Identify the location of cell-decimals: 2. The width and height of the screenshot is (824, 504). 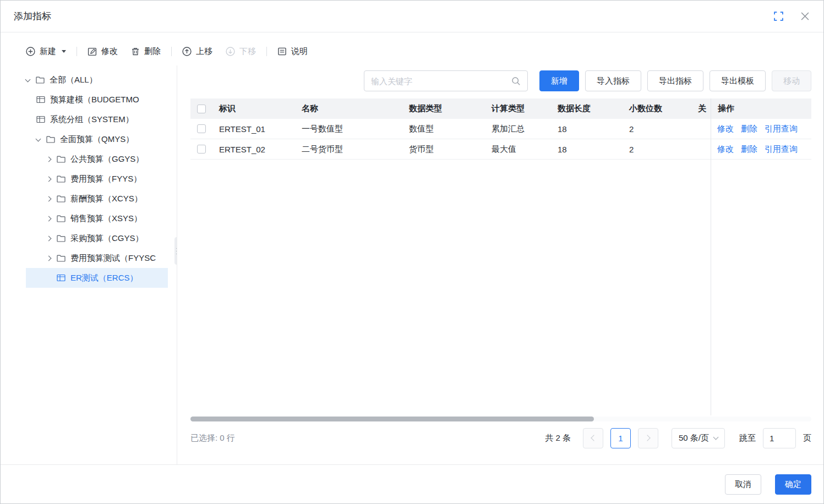
(657, 129).